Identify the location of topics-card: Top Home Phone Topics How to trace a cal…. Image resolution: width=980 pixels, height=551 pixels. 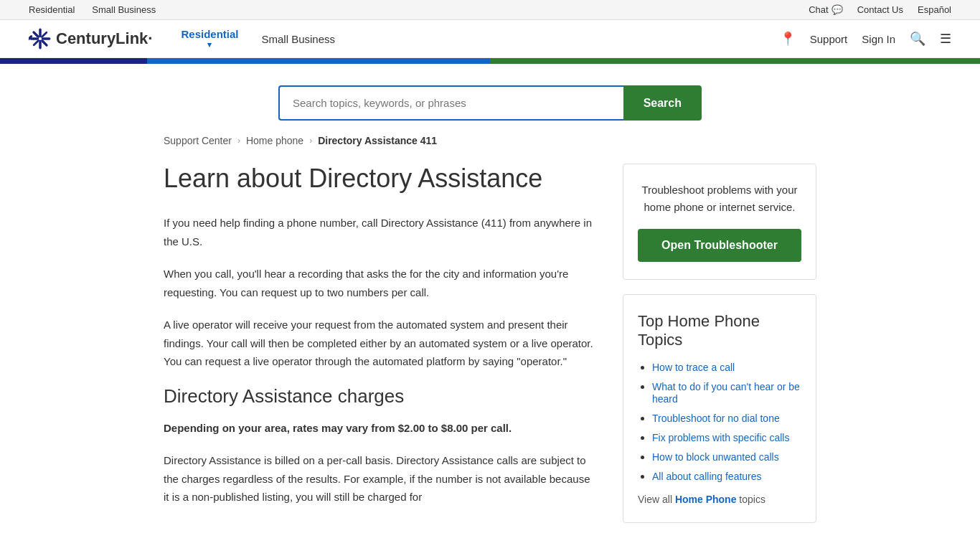
(720, 409).